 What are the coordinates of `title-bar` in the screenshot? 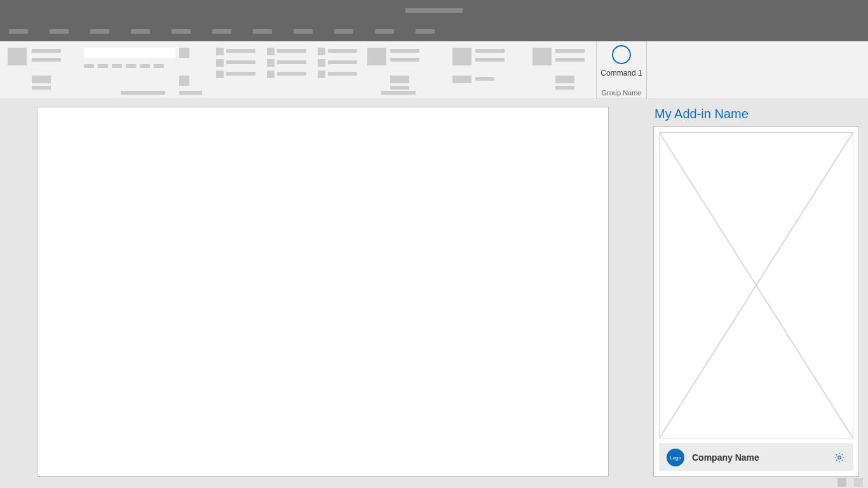 It's located at (434, 10).